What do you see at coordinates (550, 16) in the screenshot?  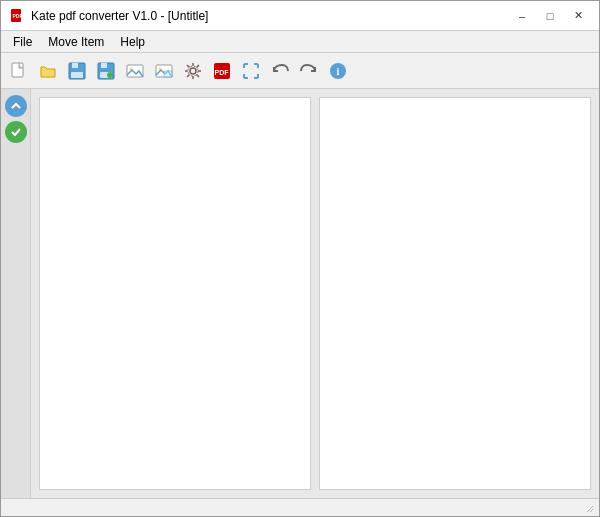 I see `title-bar-controls: – □ ✕` at bounding box center [550, 16].